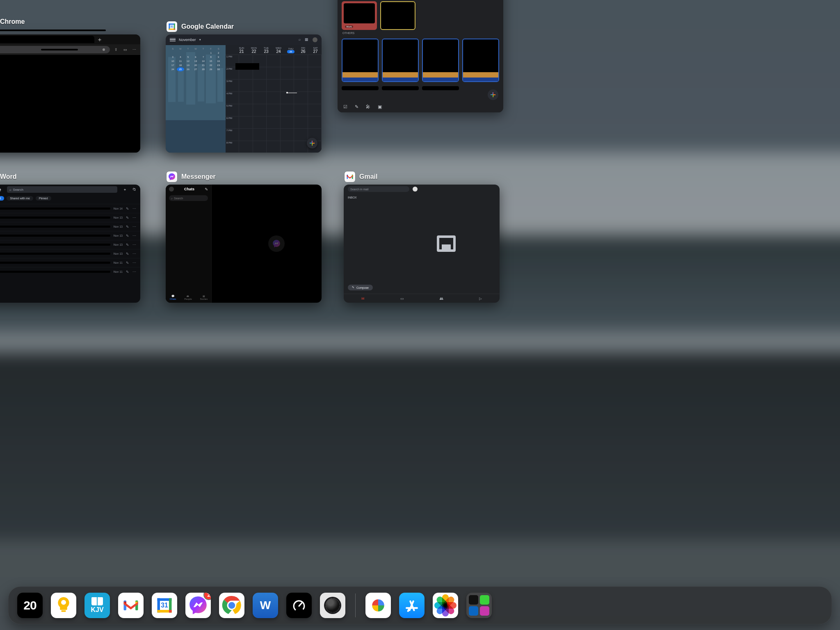 The width and height of the screenshot is (840, 630). What do you see at coordinates (368, 198) in the screenshot?
I see `inbox-label: INBOX` at bounding box center [368, 198].